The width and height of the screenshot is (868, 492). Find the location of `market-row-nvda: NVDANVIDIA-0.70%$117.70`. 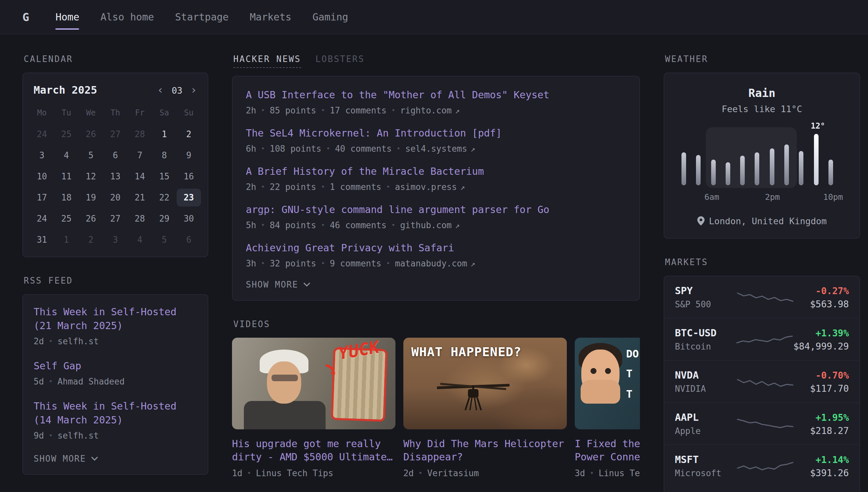

market-row-nvda: NVDANVIDIA-0.70%$117.70 is located at coordinates (762, 381).